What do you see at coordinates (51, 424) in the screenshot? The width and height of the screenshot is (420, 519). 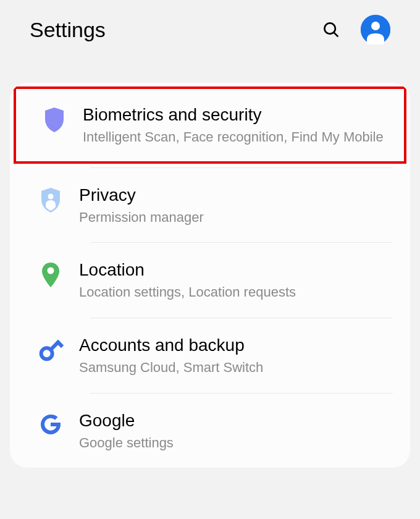 I see `google-icon` at bounding box center [51, 424].